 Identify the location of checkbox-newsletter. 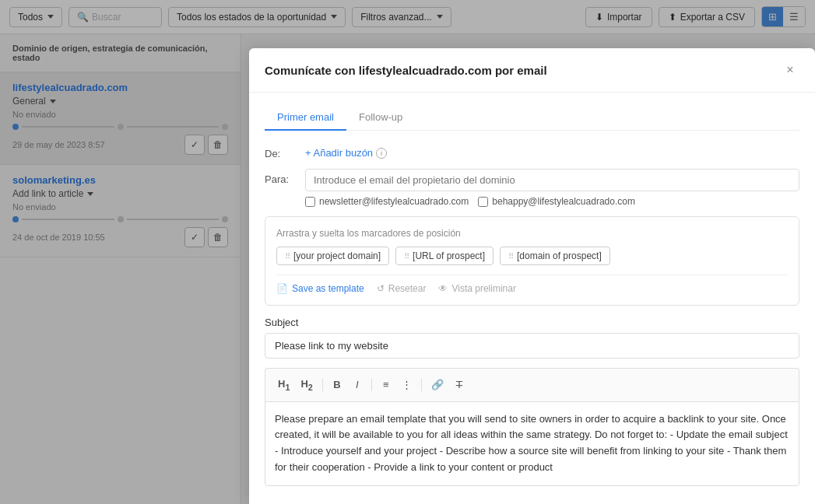
(310, 202).